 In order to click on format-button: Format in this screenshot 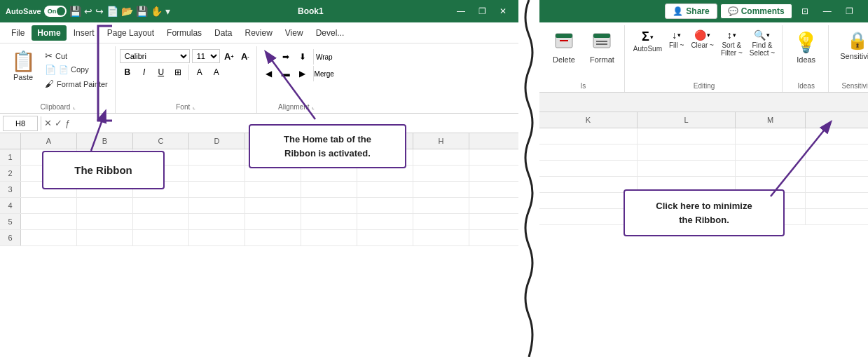, I will do `click(602, 48)`.